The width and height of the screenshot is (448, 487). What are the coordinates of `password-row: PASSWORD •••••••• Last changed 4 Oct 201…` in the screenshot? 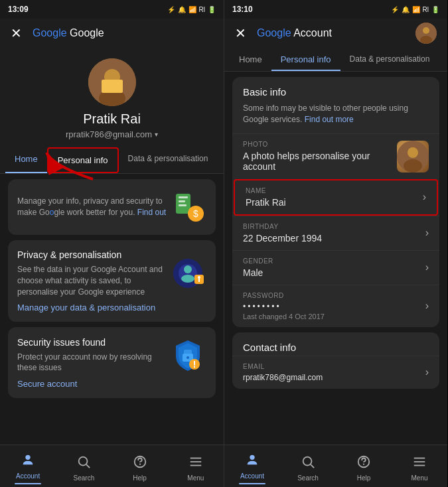 It's located at (336, 306).